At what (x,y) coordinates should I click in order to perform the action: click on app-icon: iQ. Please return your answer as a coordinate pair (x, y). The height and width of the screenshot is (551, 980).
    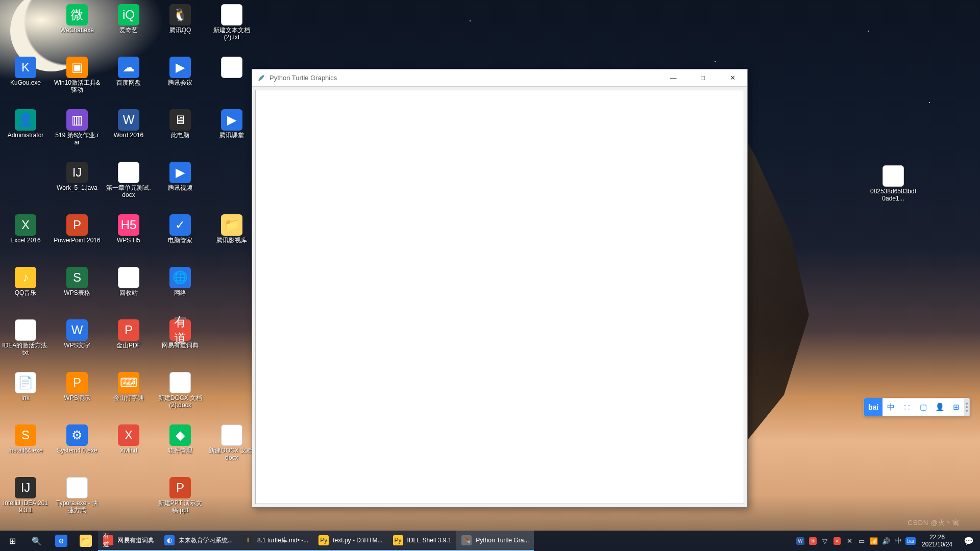
    Looking at the image, I should click on (129, 15).